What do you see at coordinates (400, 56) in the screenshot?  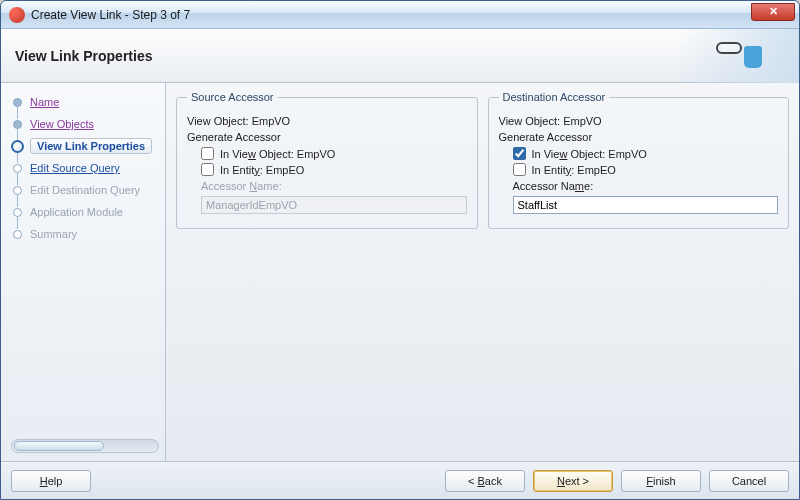 I see `wizard-header: View Link Properties` at bounding box center [400, 56].